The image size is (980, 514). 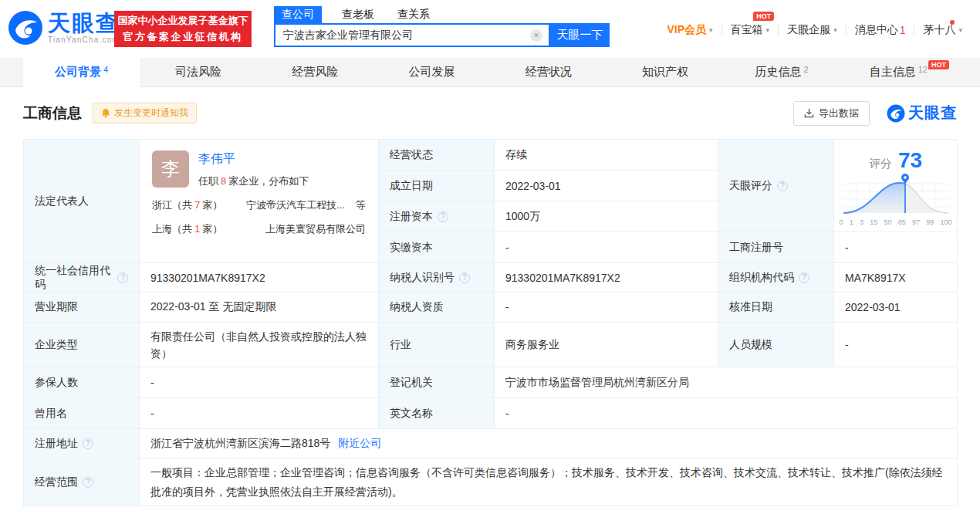 I want to click on field-label-insured: 参保人数, so click(x=82, y=383).